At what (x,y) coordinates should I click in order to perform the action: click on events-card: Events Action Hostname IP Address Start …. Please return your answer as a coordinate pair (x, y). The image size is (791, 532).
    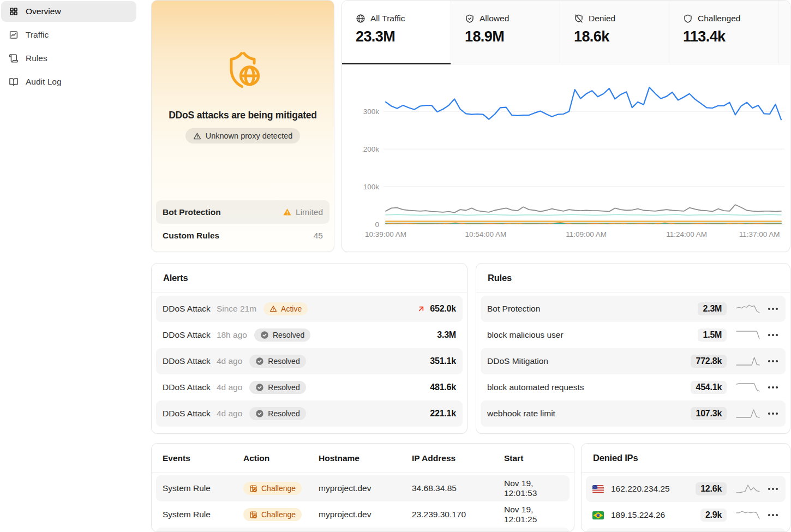
    Looking at the image, I should click on (363, 488).